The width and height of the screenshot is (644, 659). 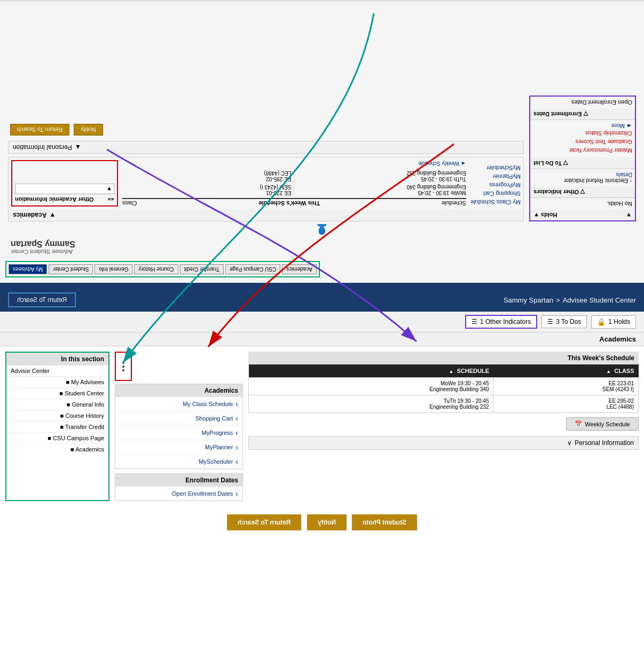 What do you see at coordinates (179, 447) in the screenshot?
I see `menu-item-myplanner: MyPlanner ‹` at bounding box center [179, 447].